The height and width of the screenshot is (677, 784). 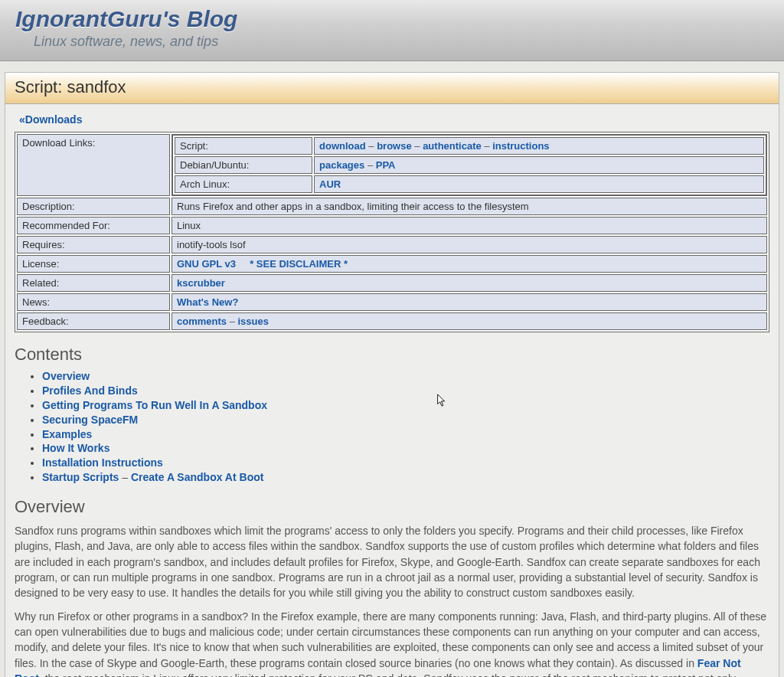 I want to click on script-links-cell: download – browse – authenticate – instr…, so click(x=539, y=146).